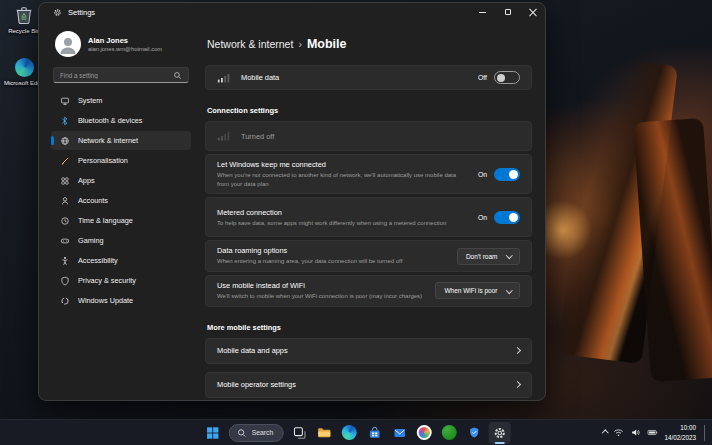 The height and width of the screenshot is (445, 712). I want to click on page-title: Mobile, so click(327, 44).